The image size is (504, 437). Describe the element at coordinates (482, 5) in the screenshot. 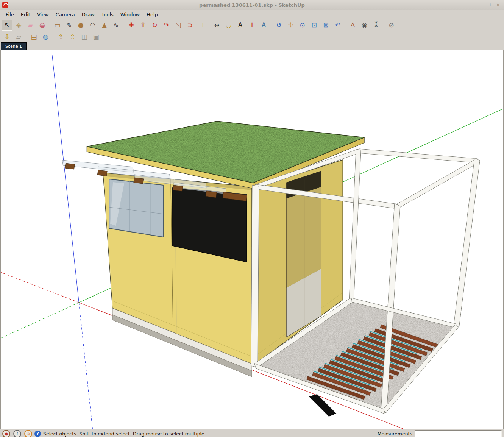

I see `minimize-button: −` at that location.